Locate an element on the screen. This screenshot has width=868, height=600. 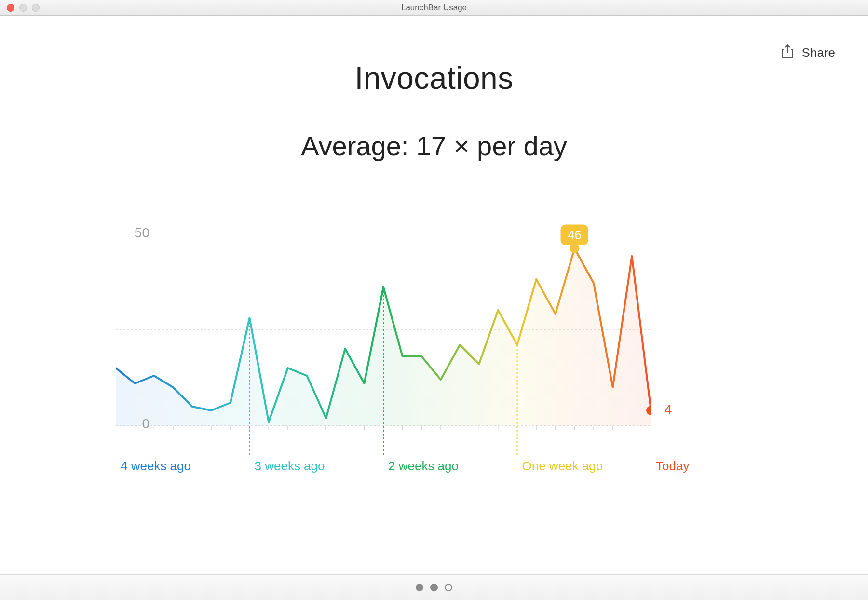
share-icon is located at coordinates (787, 53).